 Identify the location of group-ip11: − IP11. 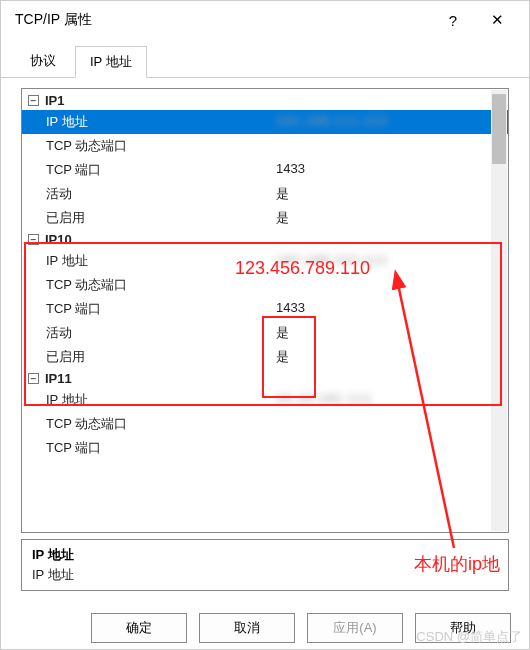
(265, 378).